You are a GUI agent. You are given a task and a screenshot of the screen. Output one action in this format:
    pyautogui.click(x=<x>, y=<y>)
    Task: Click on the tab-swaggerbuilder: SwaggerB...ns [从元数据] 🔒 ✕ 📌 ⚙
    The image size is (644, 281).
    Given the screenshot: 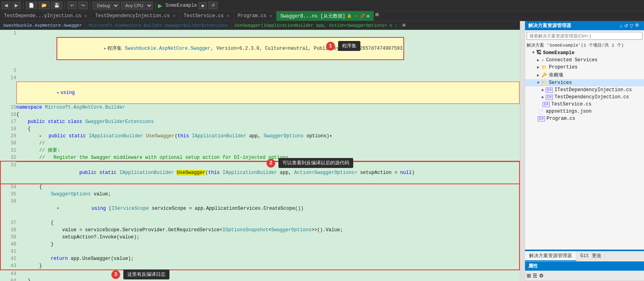 What is the action you would take?
    pyautogui.click(x=325, y=16)
    